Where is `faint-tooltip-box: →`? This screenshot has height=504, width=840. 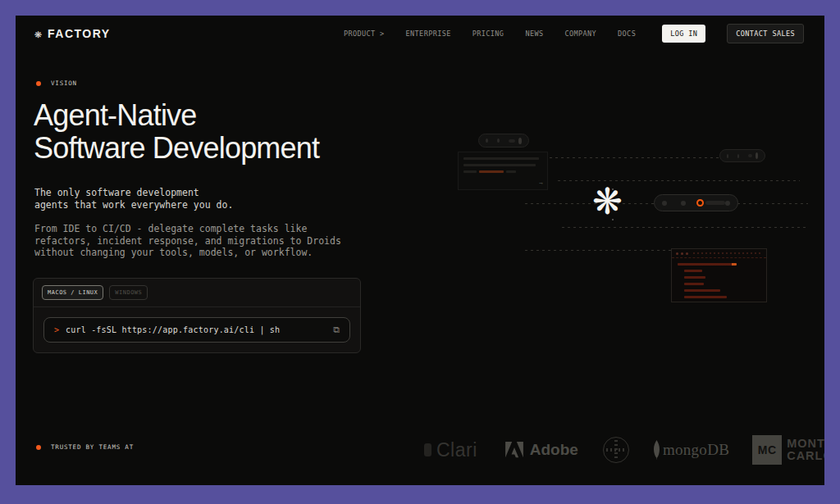
faint-tooltip-box: → is located at coordinates (503, 170).